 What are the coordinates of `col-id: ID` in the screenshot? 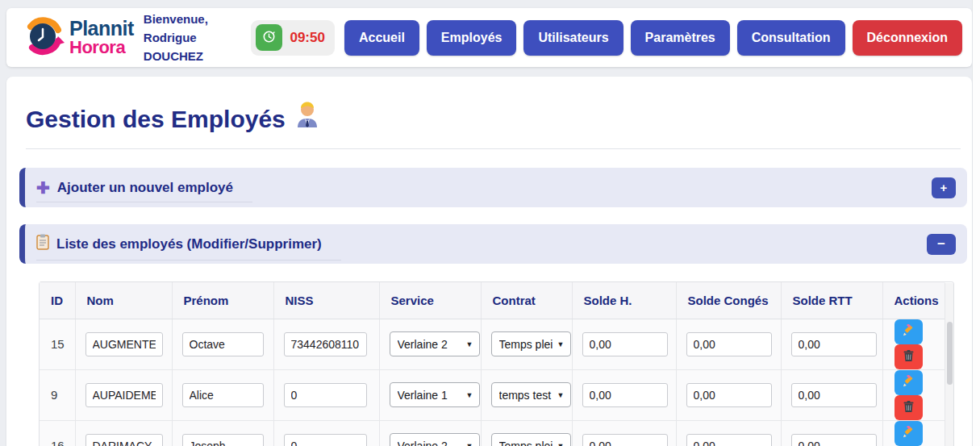 It's located at (57, 300).